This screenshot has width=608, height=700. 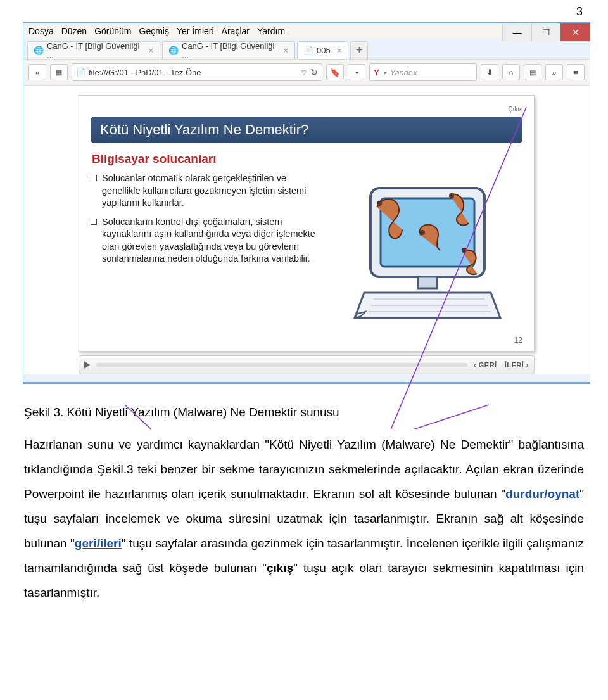 I want to click on tab-label: 005, so click(x=324, y=51).